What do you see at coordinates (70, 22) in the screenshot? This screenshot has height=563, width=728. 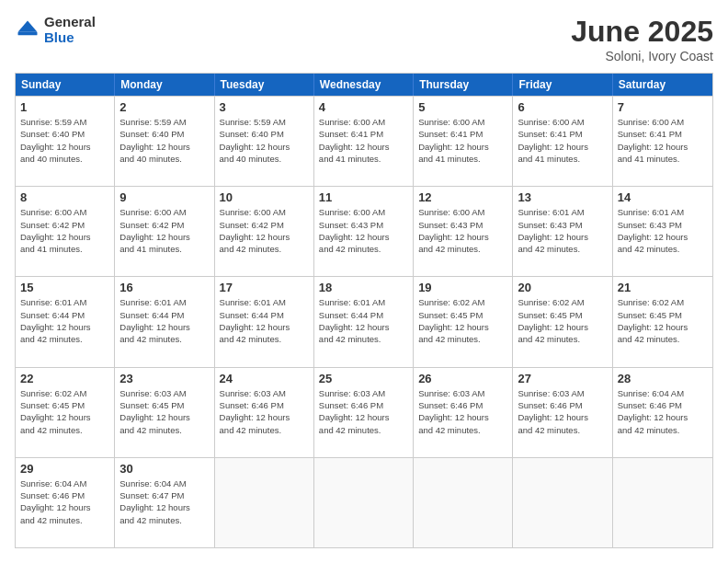 I see `logo-general: General` at bounding box center [70, 22].